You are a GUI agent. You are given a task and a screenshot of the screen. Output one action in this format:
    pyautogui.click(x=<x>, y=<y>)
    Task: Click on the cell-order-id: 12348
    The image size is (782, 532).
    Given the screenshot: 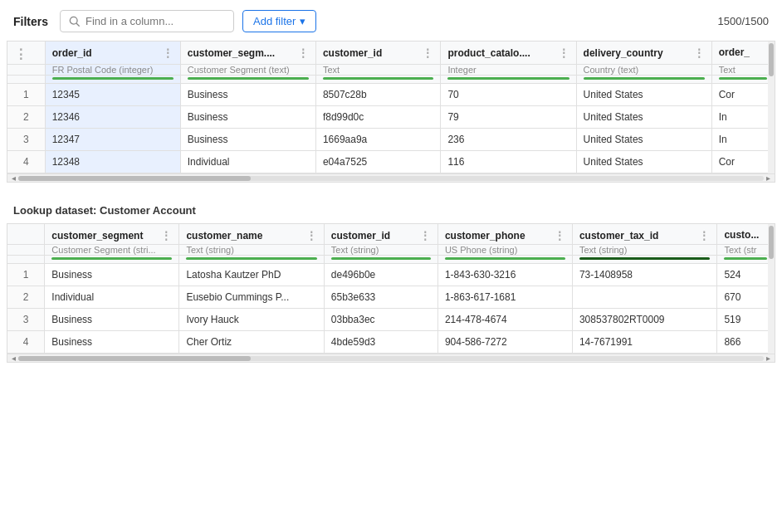 What is the action you would take?
    pyautogui.click(x=113, y=163)
    